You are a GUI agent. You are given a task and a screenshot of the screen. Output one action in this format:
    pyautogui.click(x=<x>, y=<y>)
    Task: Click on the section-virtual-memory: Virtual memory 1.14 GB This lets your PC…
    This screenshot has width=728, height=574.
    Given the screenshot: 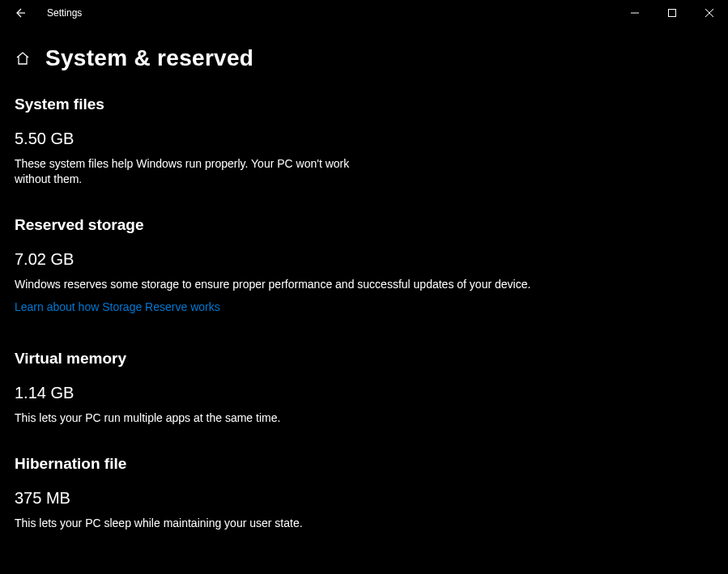 What is the action you would take?
    pyautogui.click(x=291, y=388)
    